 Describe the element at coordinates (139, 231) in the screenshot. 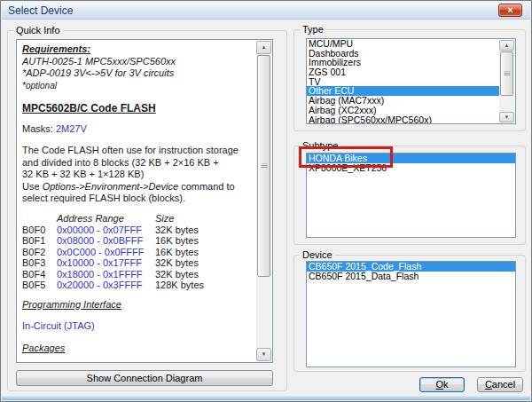

I see `flash-table-row: B0F0 0x00000 - 0x07FFF 32K bytes` at that location.